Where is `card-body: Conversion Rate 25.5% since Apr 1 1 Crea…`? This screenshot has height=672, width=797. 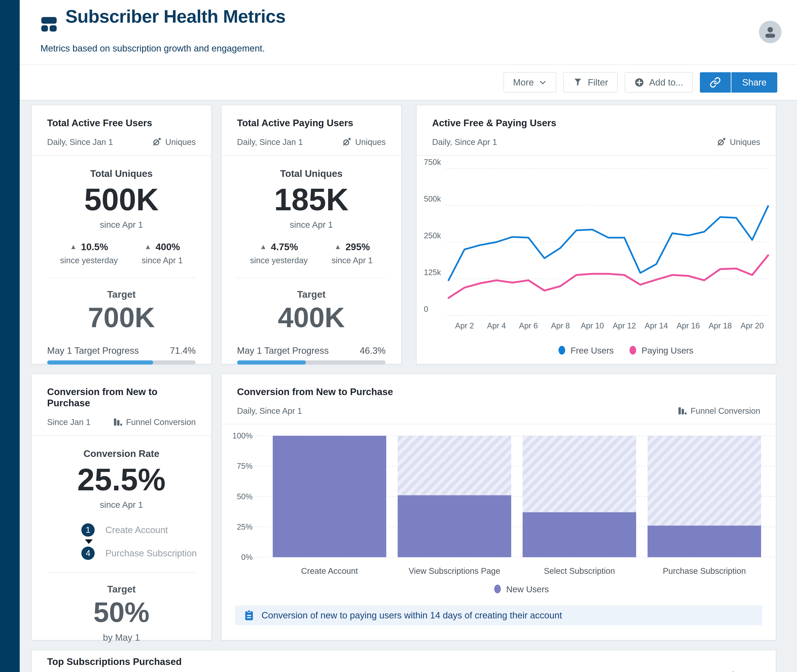
card-body: Conversion Rate 25.5% since Apr 1 1 Crea… is located at coordinates (121, 546).